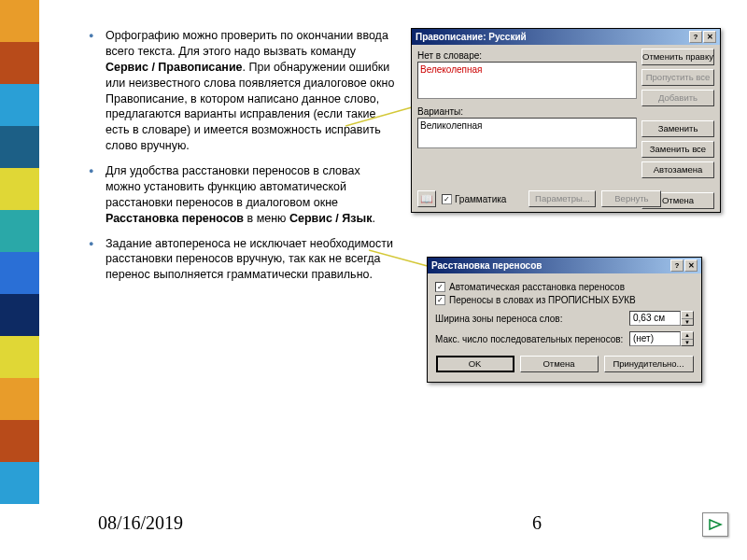  I want to click on spelling-dialog: Правописание: Русский ? ✕ Нет в словаре:…, so click(566, 120).